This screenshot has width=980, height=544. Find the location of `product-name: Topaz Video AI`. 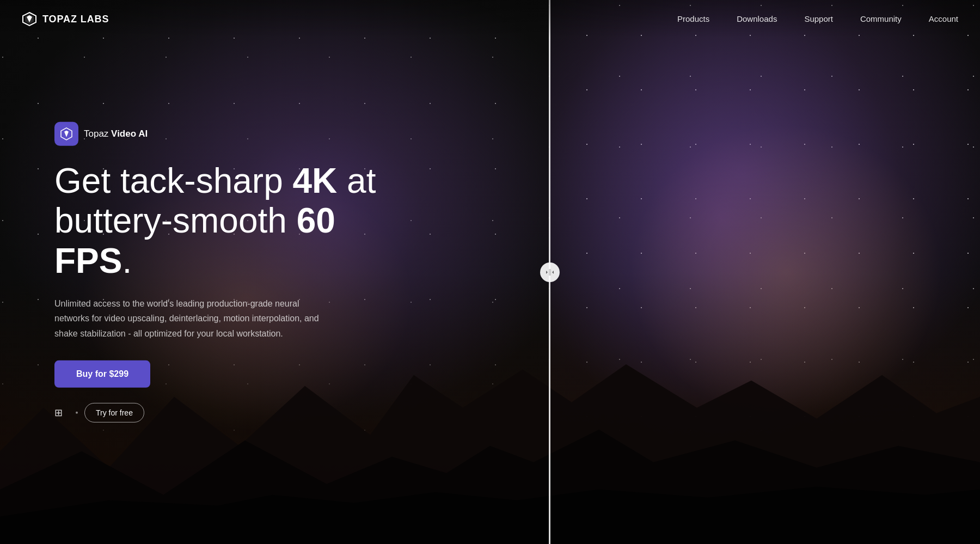

product-name: Topaz Video AI is located at coordinates (115, 133).